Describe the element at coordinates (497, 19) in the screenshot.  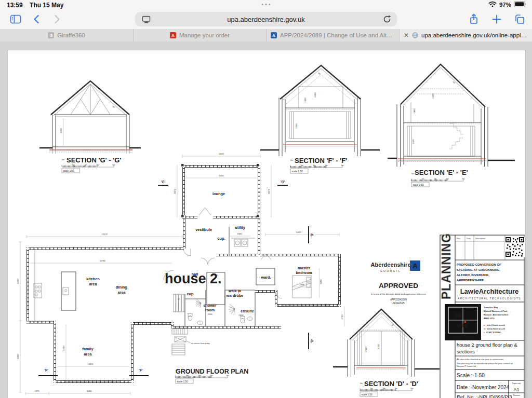
I see `new-tab-icon` at that location.